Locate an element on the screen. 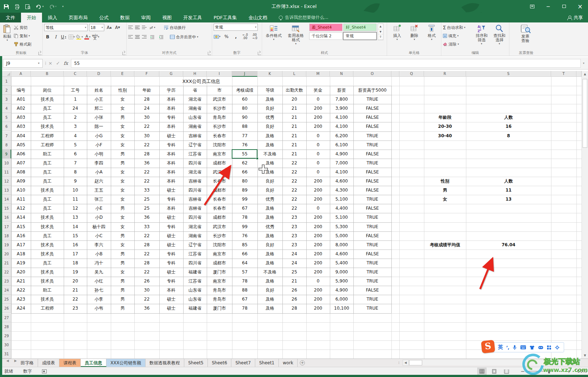  col-header-T: T is located at coordinates (564, 74).